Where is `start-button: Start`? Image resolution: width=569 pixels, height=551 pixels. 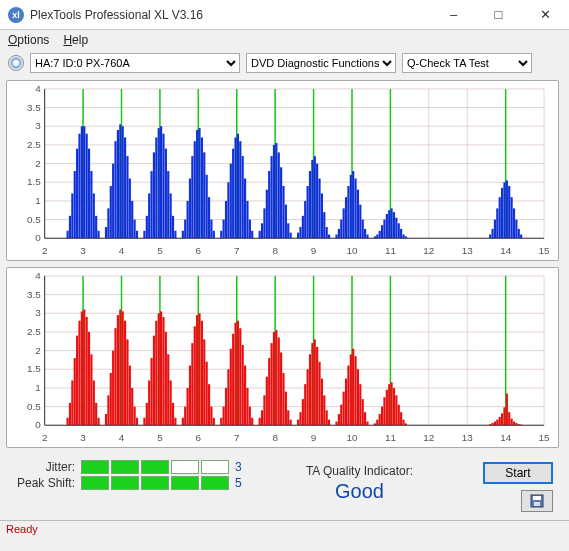
start-button: Start is located at coordinates (518, 473).